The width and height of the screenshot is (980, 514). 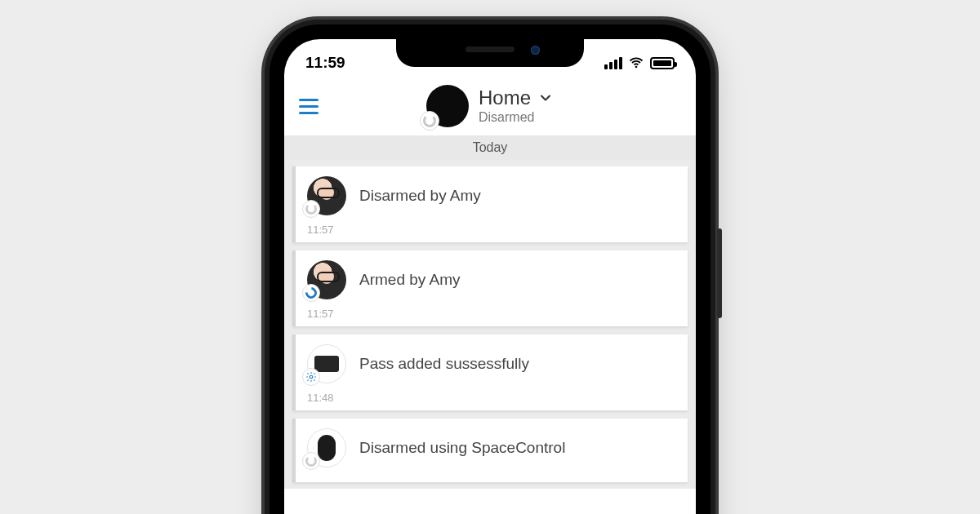 What do you see at coordinates (462, 448) in the screenshot?
I see `event-text: Disarmed using SpaceControl` at bounding box center [462, 448].